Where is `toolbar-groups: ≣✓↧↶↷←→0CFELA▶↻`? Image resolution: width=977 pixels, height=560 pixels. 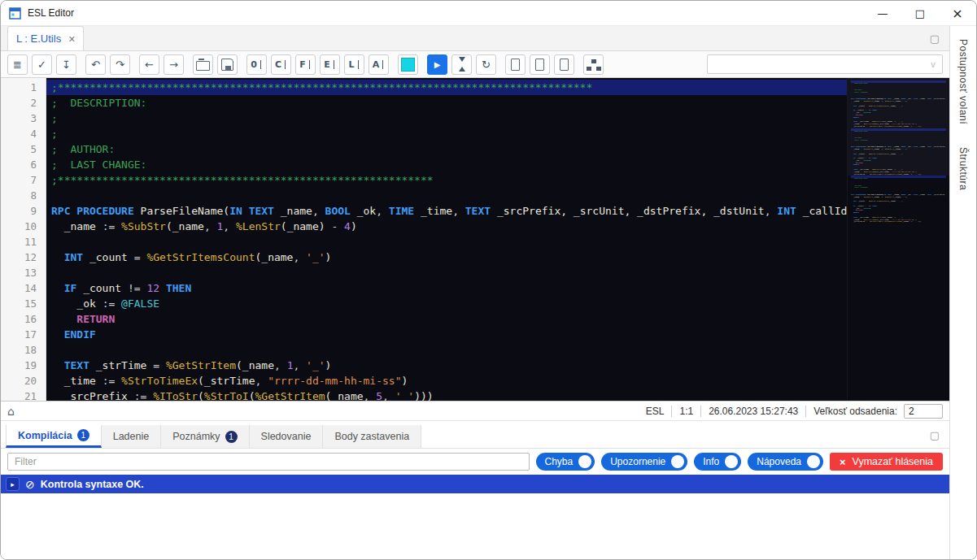
toolbar-groups: ≣✓↧↶↷←→0CFELA▶↻ is located at coordinates (306, 65).